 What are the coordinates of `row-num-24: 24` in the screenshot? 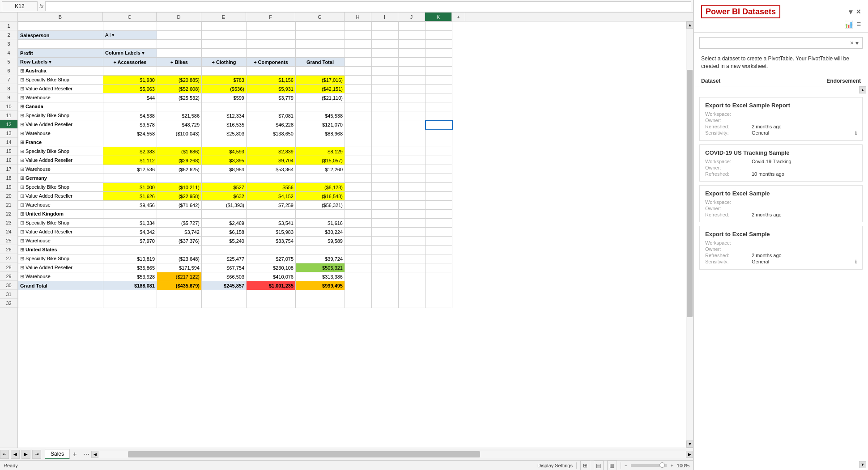 It's located at (9, 232).